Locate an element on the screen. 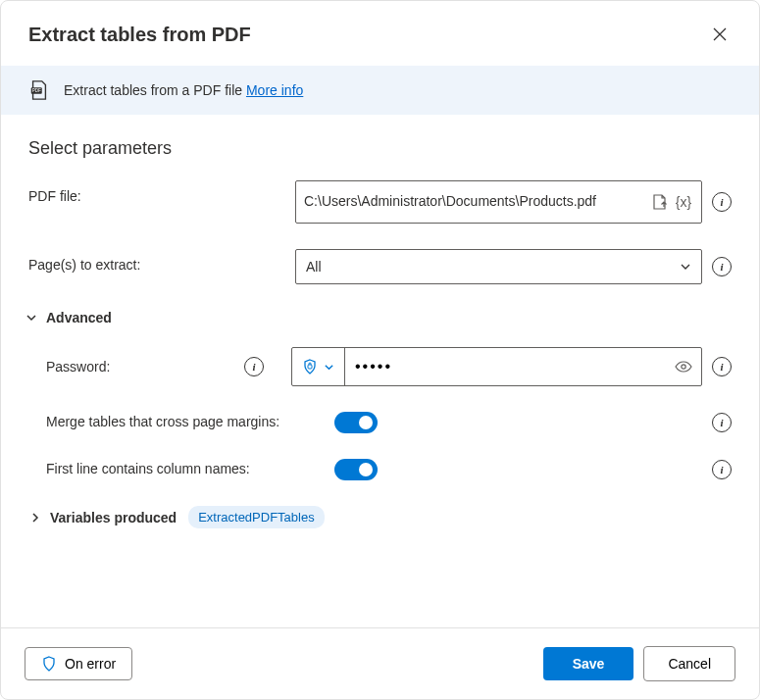  dialog-title: Extract tables from PDF is located at coordinates (139, 35).